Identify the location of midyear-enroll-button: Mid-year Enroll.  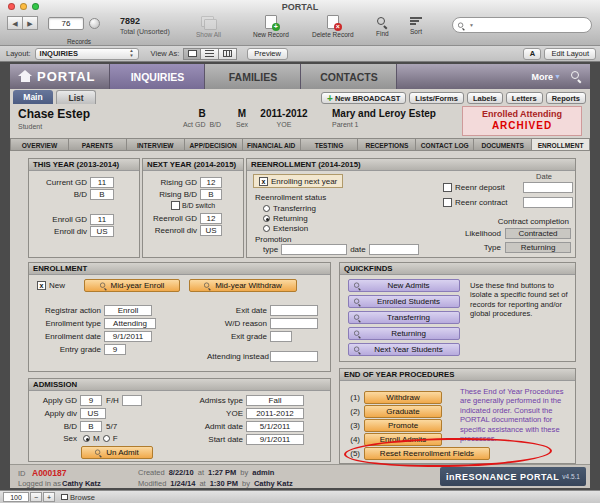
(132, 286).